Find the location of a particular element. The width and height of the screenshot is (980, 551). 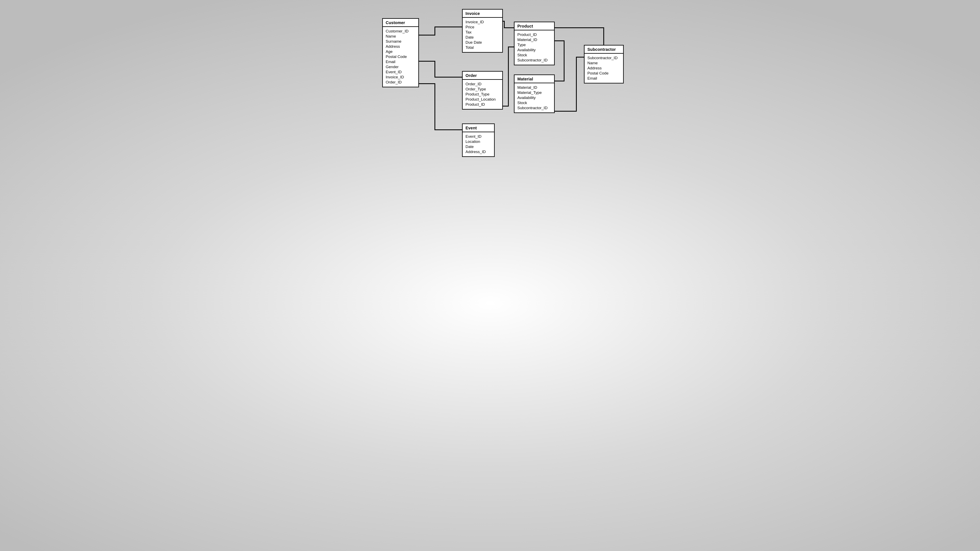

entity-material: Material Material_ID Material_Type Avail… is located at coordinates (534, 94).